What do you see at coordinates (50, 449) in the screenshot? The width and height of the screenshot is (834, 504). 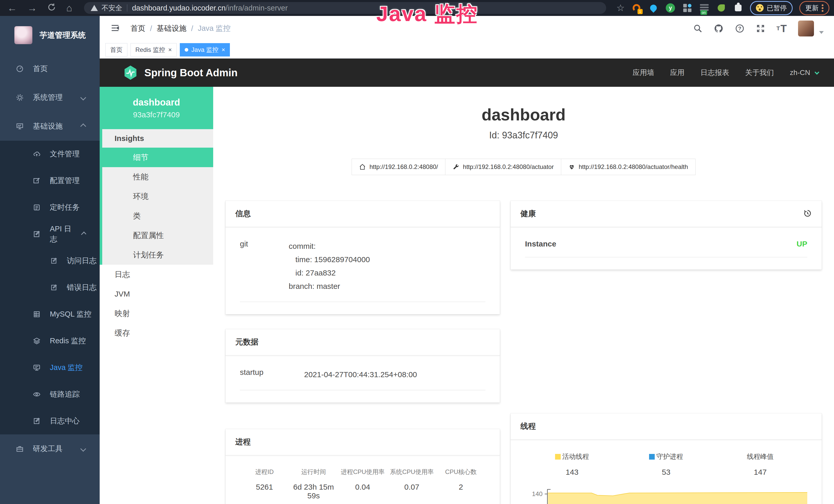 I see `sidebar-item-dev-tools: 研发工具` at bounding box center [50, 449].